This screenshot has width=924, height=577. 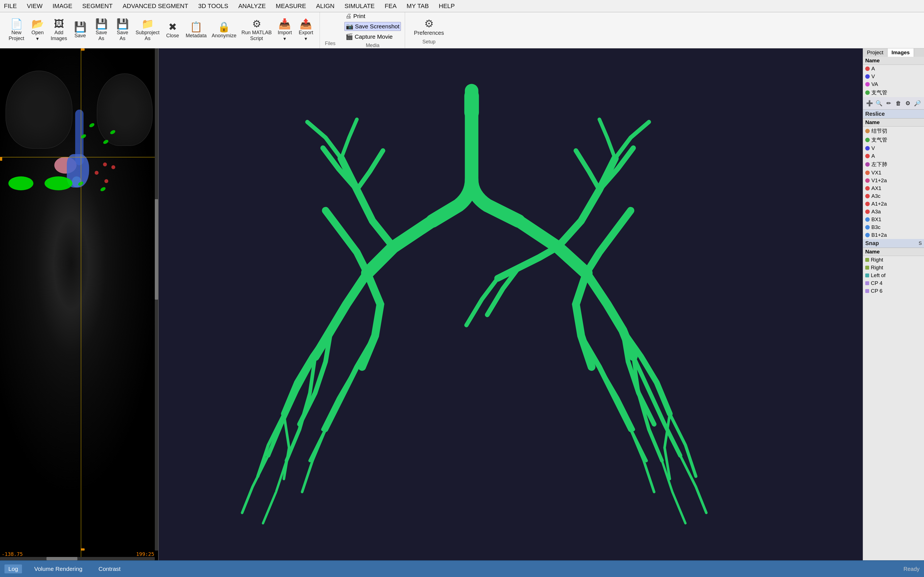 I want to click on image-item-airway: 支气管, so click(x=893, y=92).